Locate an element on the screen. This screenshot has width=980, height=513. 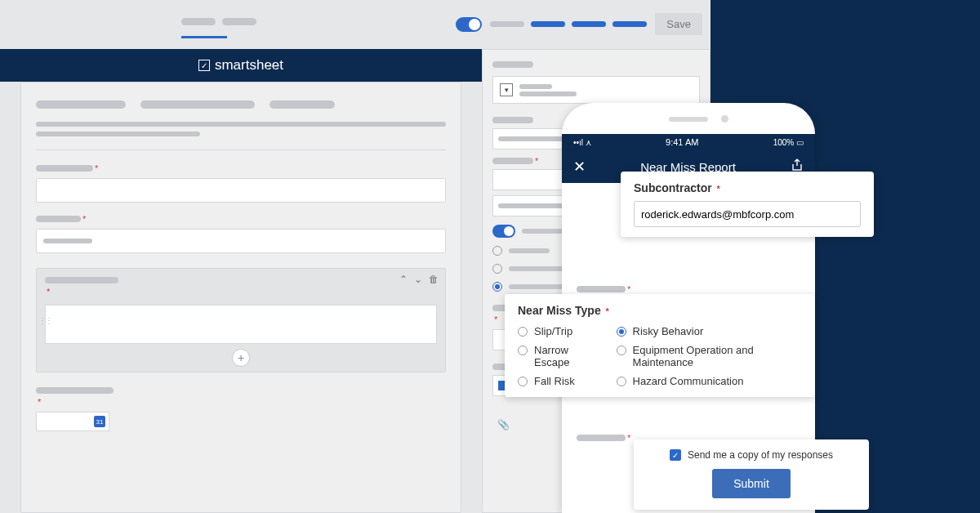
subcontractor-label: Subcontractor is located at coordinates (673, 188).